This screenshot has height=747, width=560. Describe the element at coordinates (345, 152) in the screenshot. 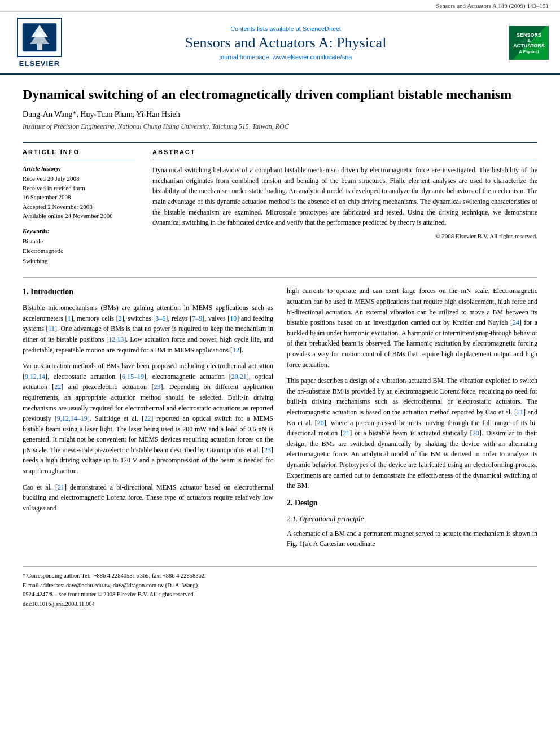

I see `abstract-label: ABSTRACT` at that location.